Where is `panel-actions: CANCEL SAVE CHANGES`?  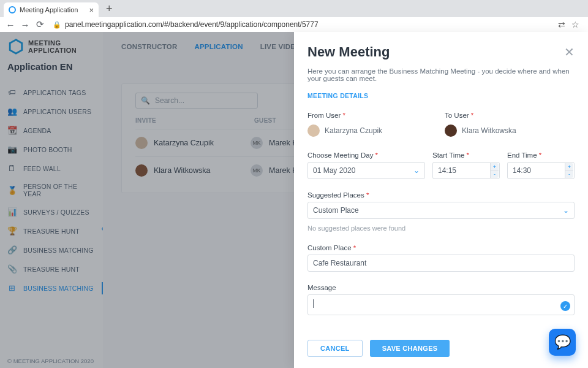 panel-actions: CANCEL SAVE CHANGES is located at coordinates (441, 350).